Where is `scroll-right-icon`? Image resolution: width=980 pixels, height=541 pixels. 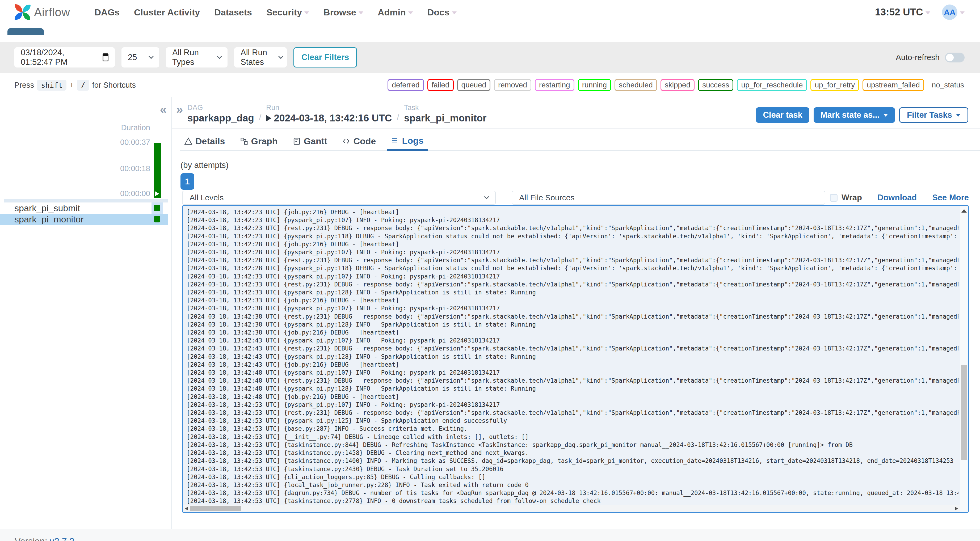 scroll-right-icon is located at coordinates (956, 509).